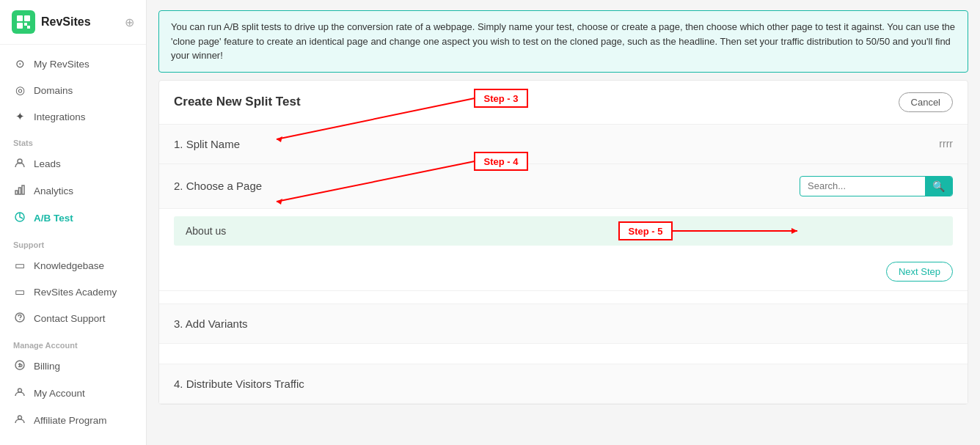  Describe the element at coordinates (60, 117) in the screenshot. I see `sidebar-label-integrations: Integrations` at that location.